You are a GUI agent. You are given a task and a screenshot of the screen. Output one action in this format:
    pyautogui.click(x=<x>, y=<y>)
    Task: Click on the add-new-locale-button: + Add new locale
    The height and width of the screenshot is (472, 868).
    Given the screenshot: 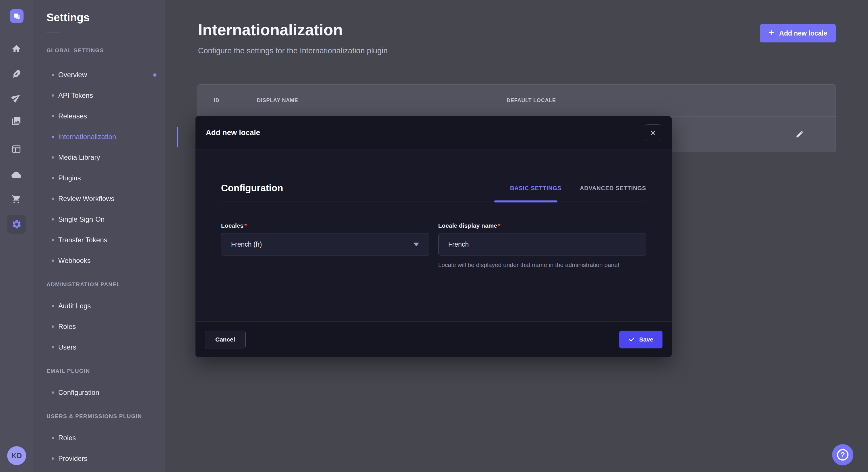 What is the action you would take?
    pyautogui.click(x=798, y=33)
    